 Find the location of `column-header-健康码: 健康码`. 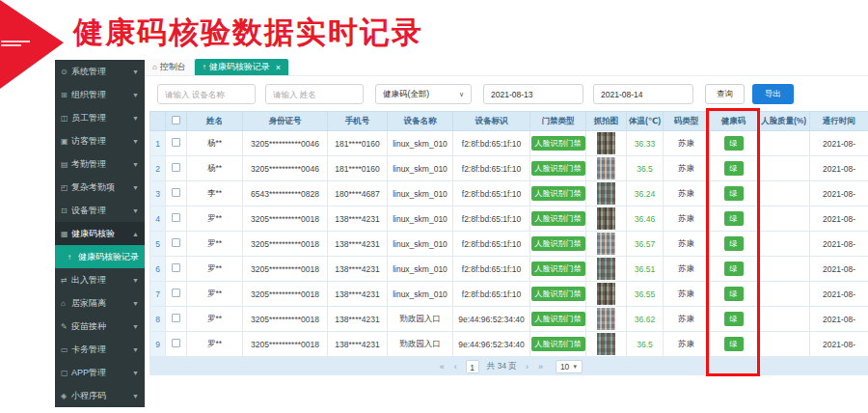

column-header-健康码: 健康码 is located at coordinates (734, 122).